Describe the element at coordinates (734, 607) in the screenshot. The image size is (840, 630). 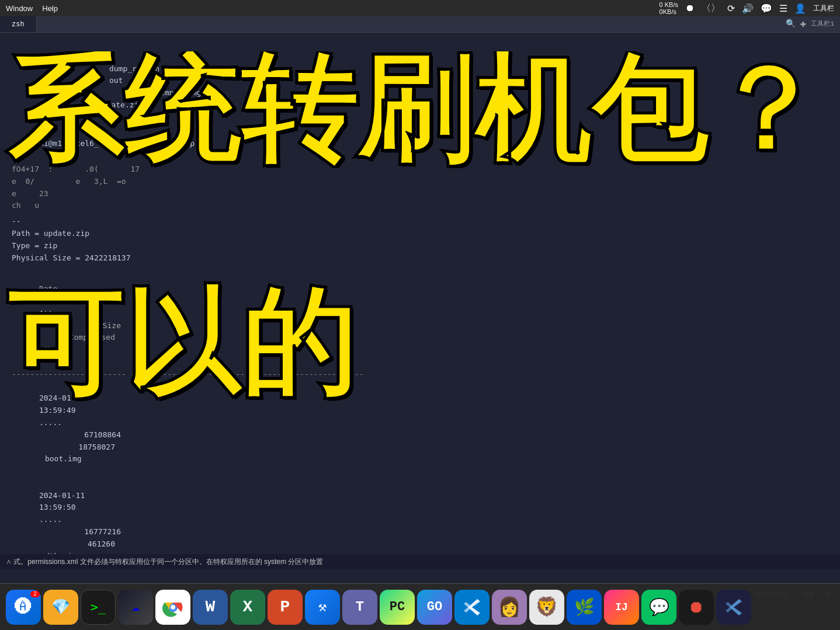
I see `dock-vscode2` at that location.